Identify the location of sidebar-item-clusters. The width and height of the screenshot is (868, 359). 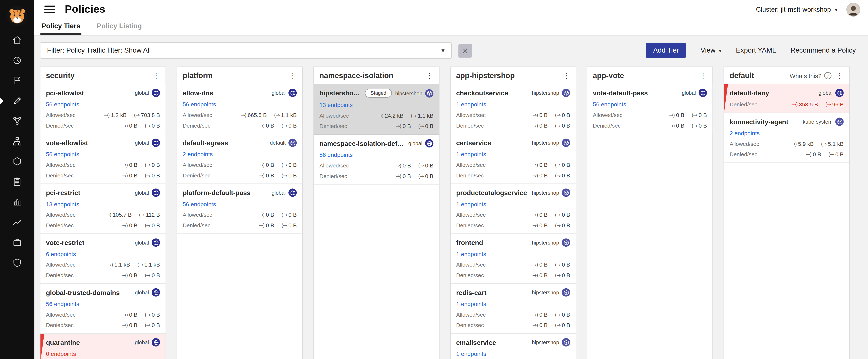
(17, 161).